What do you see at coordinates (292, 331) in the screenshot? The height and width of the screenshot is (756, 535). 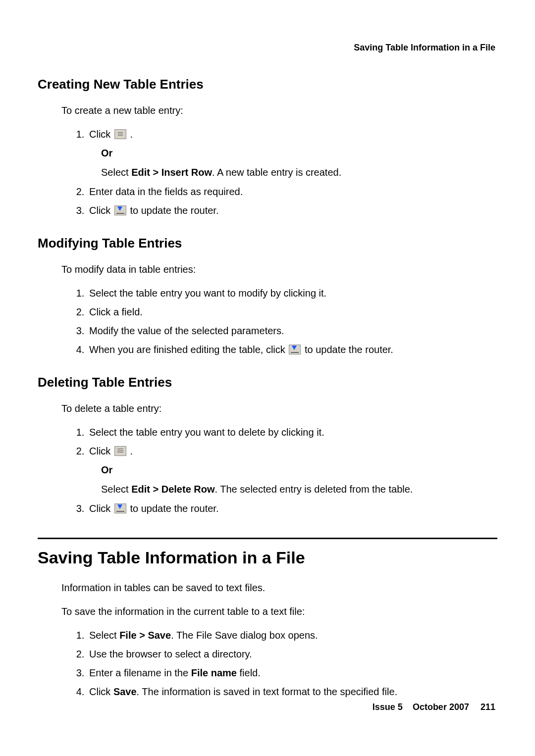 I see `list-item: Modify the value of the selected paramet…` at bounding box center [292, 331].